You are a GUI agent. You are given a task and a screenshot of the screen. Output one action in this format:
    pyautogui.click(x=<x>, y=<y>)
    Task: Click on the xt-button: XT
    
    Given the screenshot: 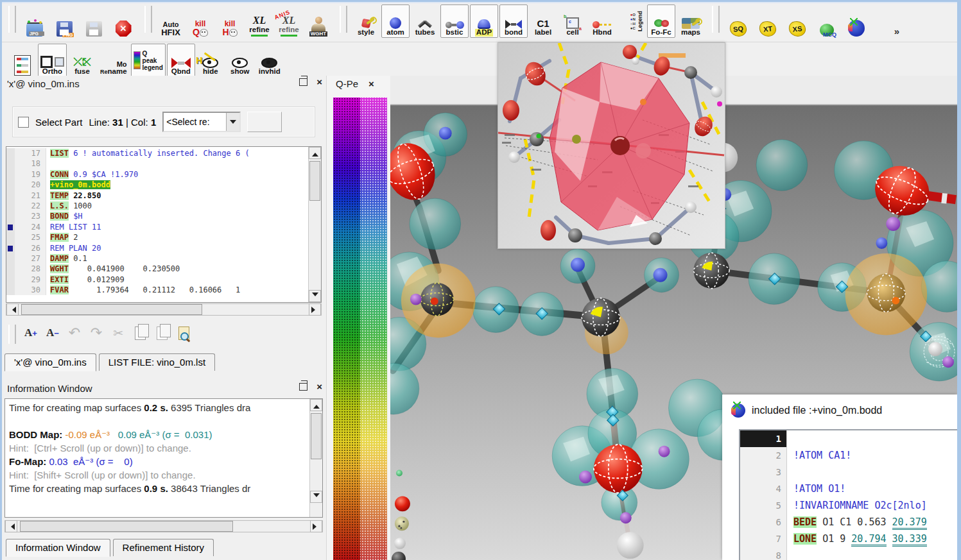 What is the action you would take?
    pyautogui.click(x=768, y=21)
    